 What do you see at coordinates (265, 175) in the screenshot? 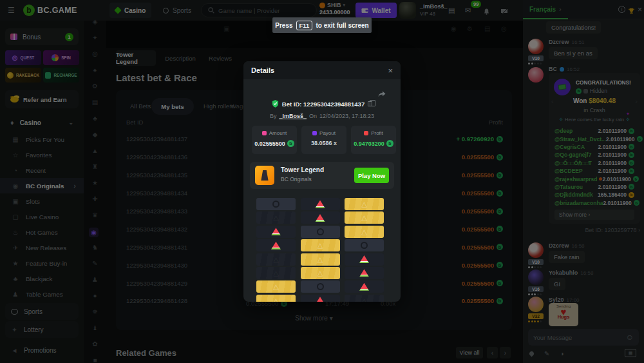
I see `tower-legend-thumbnail` at bounding box center [265, 175].